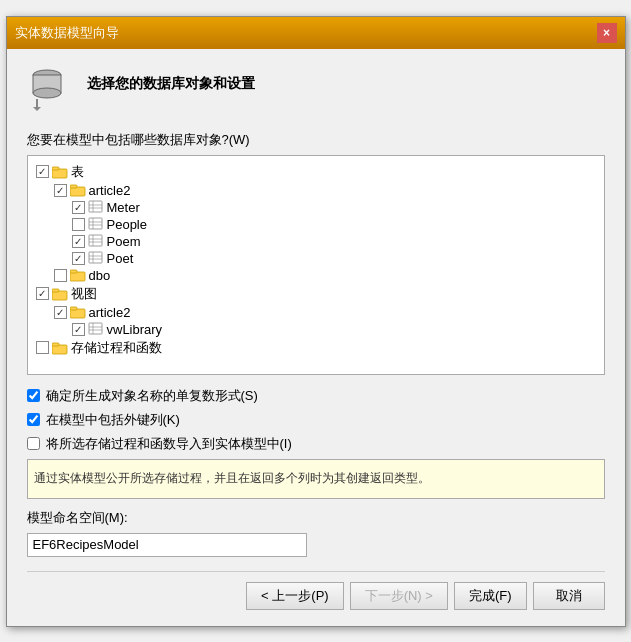 This screenshot has height=642, width=631. I want to click on tooltip-text: 通过实体模型公开所选存储过程，并且在返回多个列时为其创建返回类型。, so click(232, 478).